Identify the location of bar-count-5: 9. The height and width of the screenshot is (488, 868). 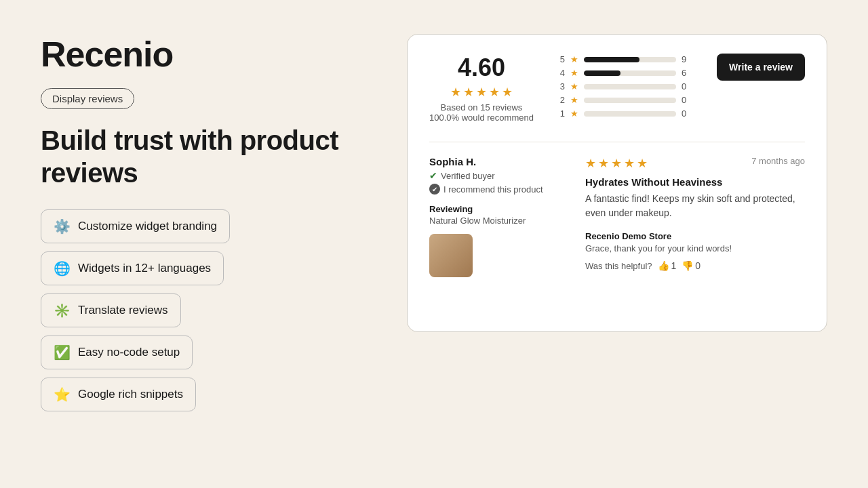
(686, 60).